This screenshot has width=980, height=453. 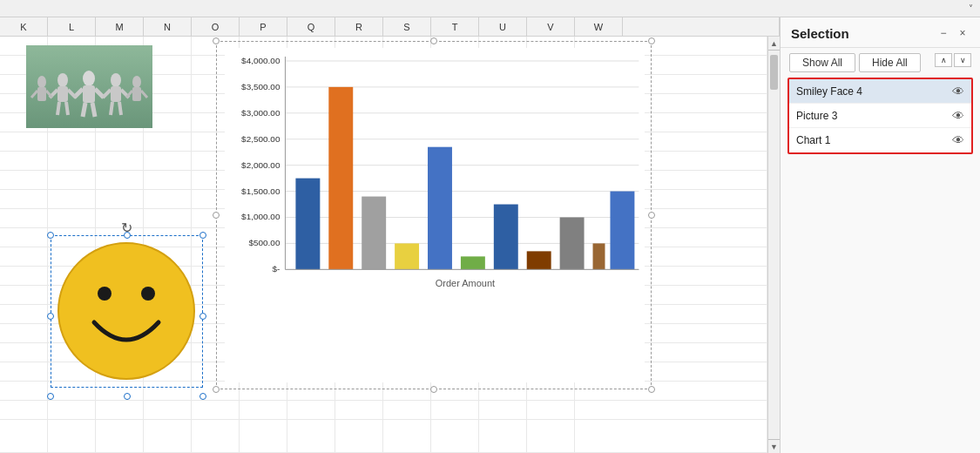 I want to click on col-header-n: N, so click(x=167, y=26).